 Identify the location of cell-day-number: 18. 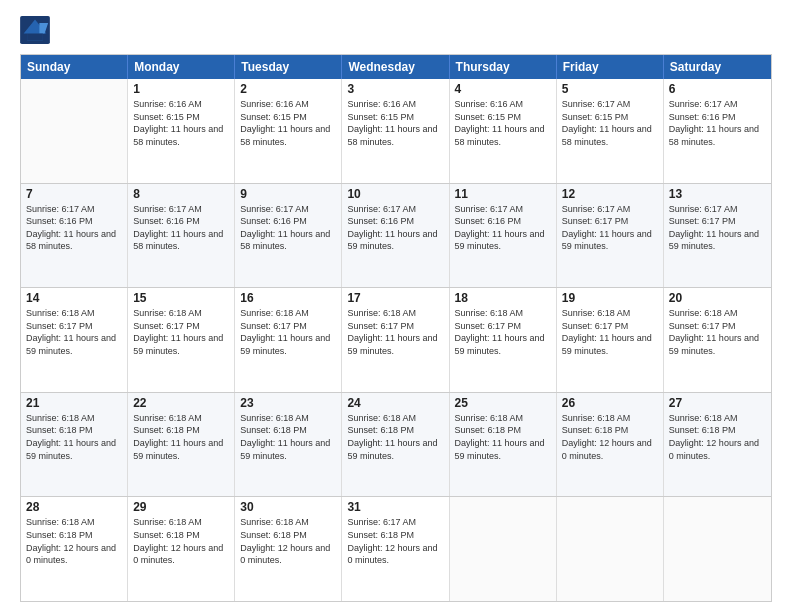
(503, 298).